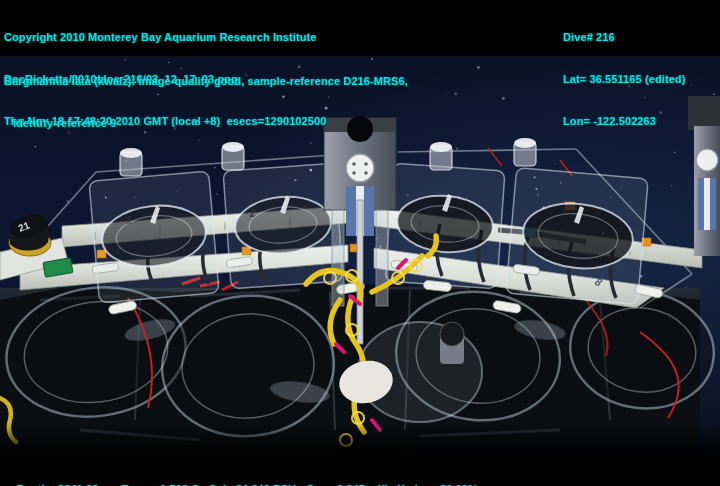 The image size is (720, 486). I want to click on annotation-line-2: identity-reference 9, so click(206, 123).